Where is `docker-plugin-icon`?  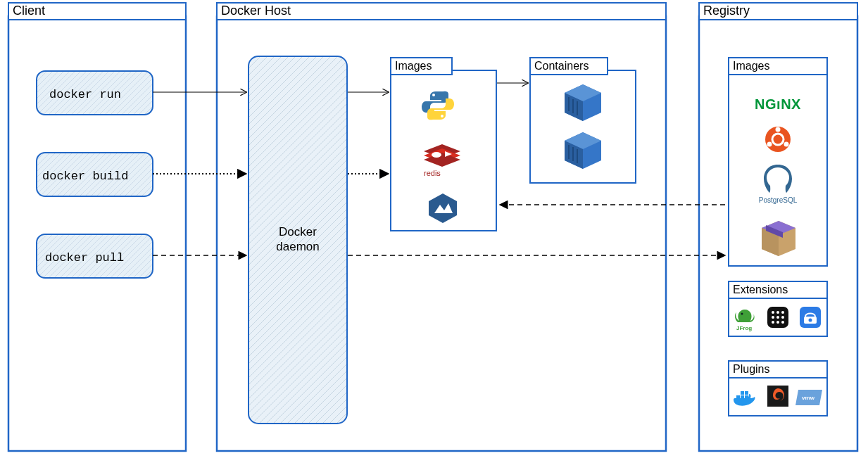 docker-plugin-icon is located at coordinates (745, 398).